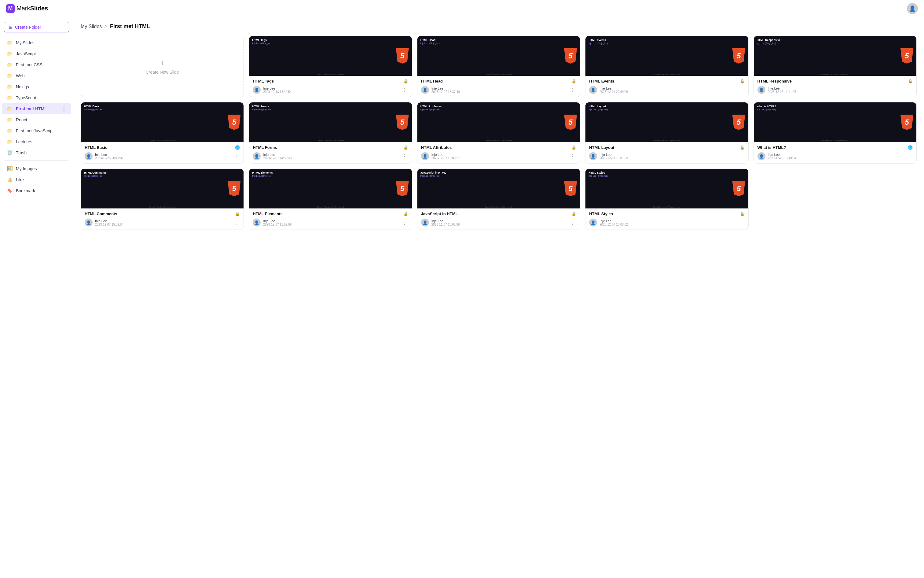  I want to click on slide-card-html-events: HTML Events Inje Lee (@inje_lee) 5 Copyr…, so click(666, 67).